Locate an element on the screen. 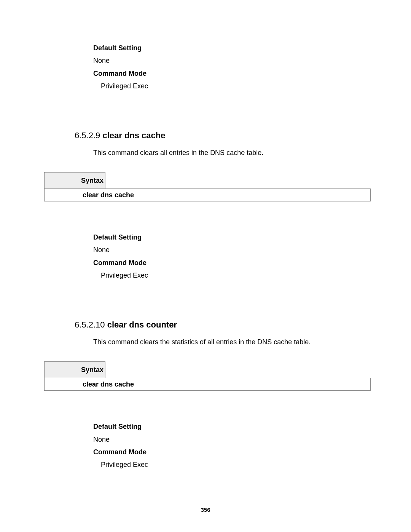  top-details-block: Default Setting None Command Mode Privil… is located at coordinates (252, 67).